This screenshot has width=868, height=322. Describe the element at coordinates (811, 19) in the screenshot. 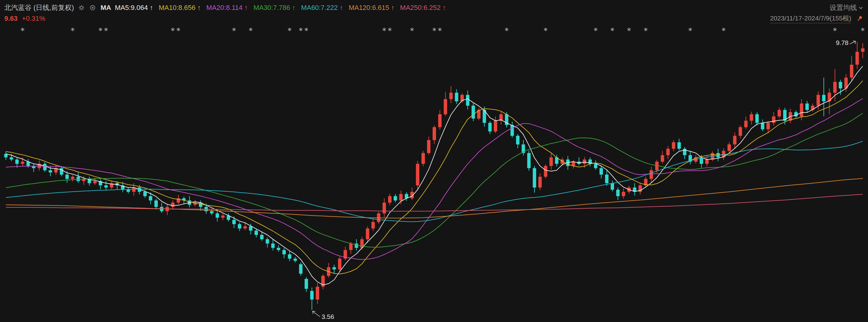

I see `date-range: 2023/11/17-2024/7/9(155根)` at that location.